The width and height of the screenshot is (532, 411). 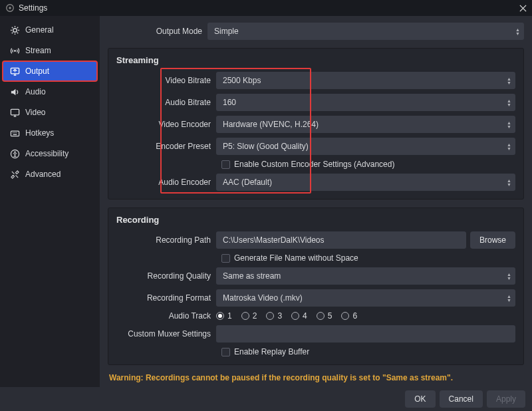 What do you see at coordinates (305, 316) in the screenshot?
I see `track-label: 4` at bounding box center [305, 316].